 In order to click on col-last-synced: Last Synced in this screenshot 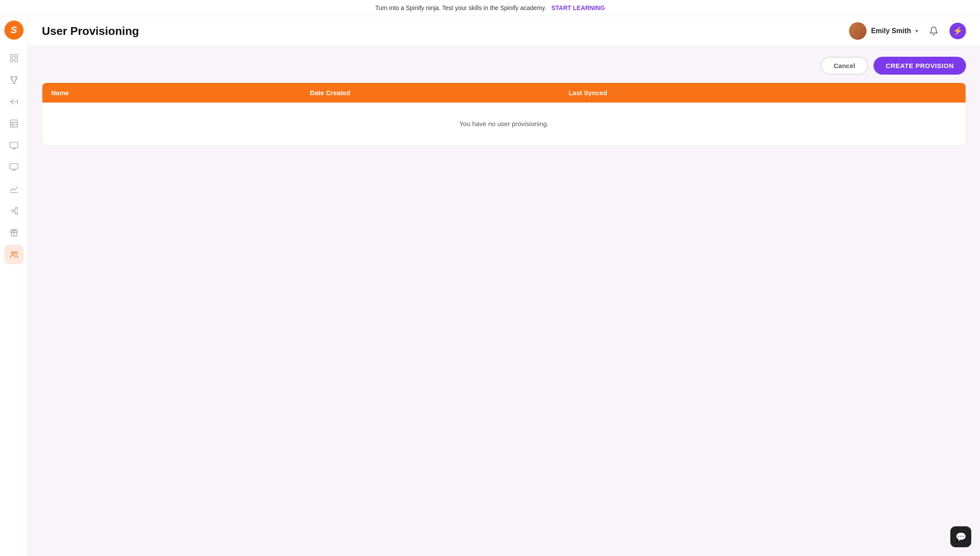, I will do `click(763, 93)`.